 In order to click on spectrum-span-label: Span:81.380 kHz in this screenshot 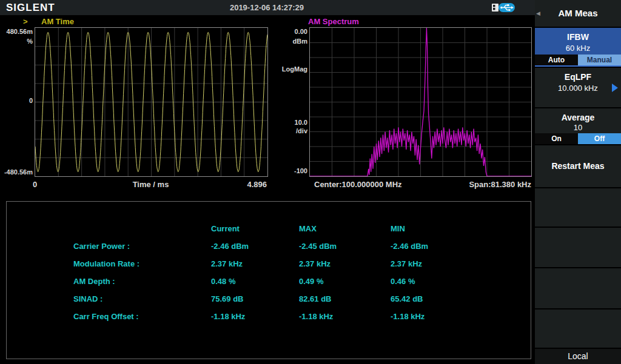, I will do `click(471, 184)`.